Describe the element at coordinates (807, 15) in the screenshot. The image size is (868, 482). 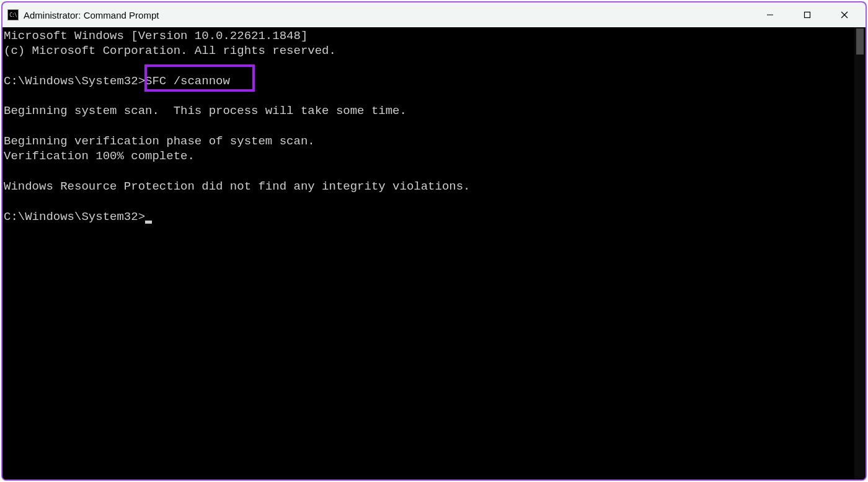
I see `maximize-button` at that location.